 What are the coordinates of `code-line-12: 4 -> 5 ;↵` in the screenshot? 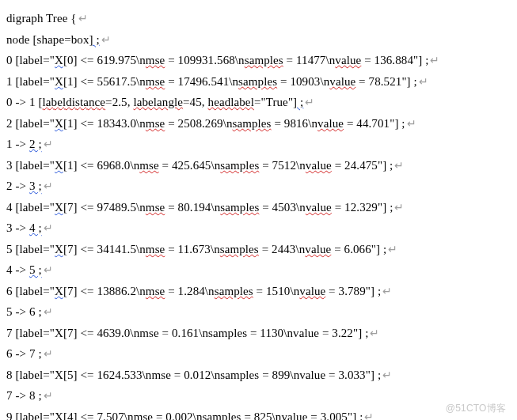 It's located at (258, 271).